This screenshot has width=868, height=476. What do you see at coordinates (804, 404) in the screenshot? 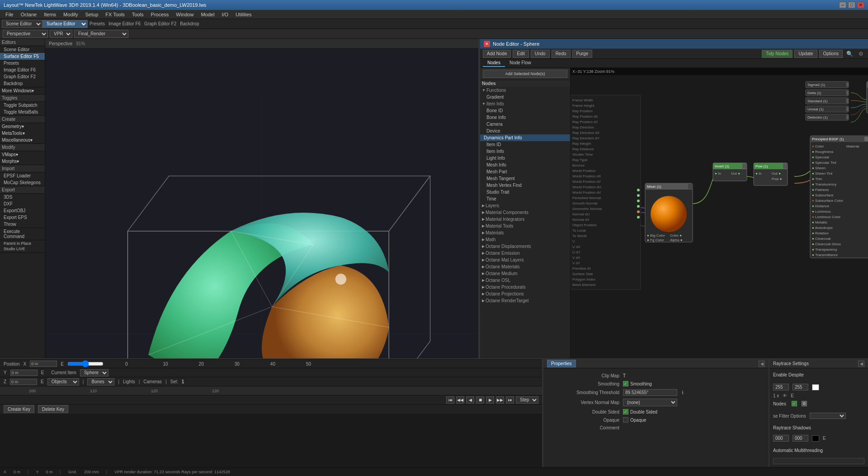
I see `nodes-settings-icon: ⚙` at bounding box center [804, 404].